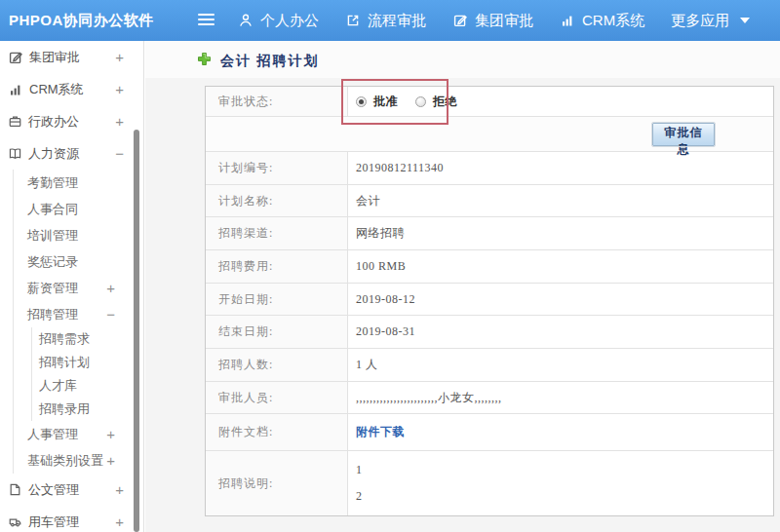 This screenshot has height=532, width=780. I want to click on sidebar-item-招聘录用: 招聘录用, so click(88, 409).